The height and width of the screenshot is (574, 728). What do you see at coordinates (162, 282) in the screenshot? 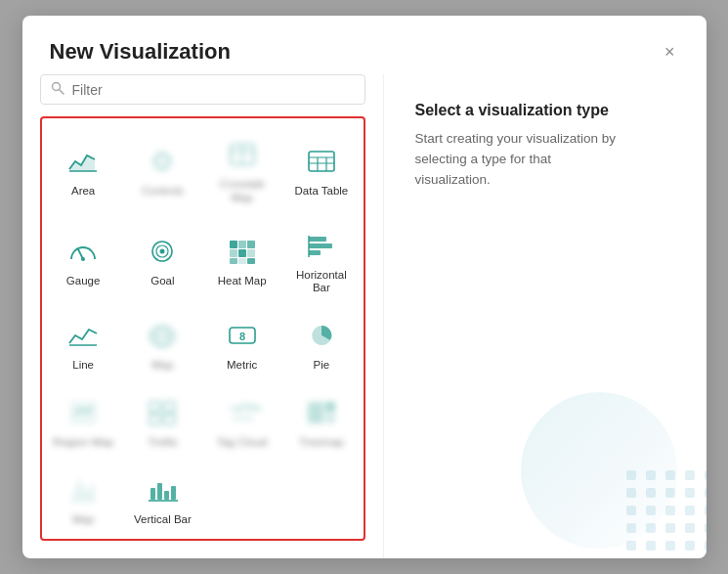
I see `goal-label: Goal` at bounding box center [162, 282].